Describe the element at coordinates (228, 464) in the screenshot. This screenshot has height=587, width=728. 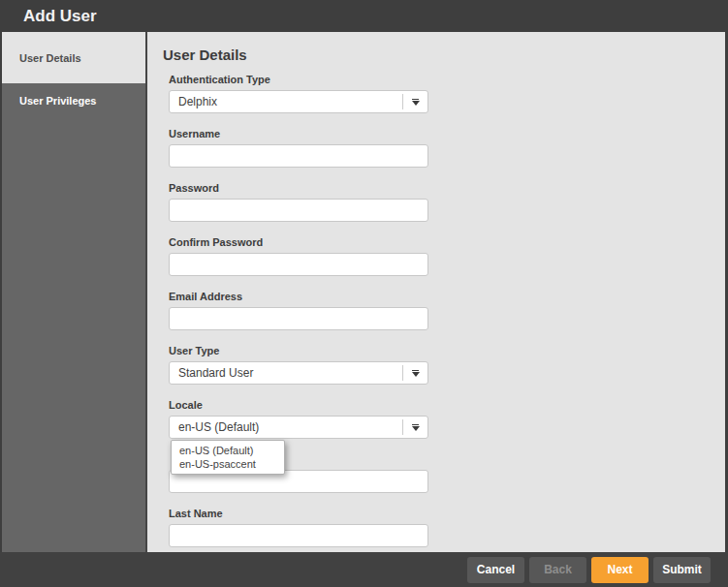
I see `dropdown-option: en-US-psaccent` at that location.